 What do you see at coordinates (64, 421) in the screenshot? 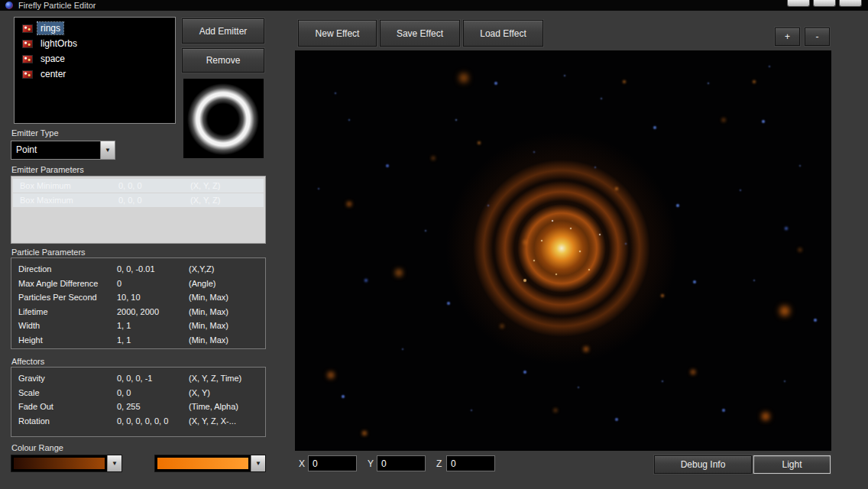
I see `affector-name: Rotation` at bounding box center [64, 421].